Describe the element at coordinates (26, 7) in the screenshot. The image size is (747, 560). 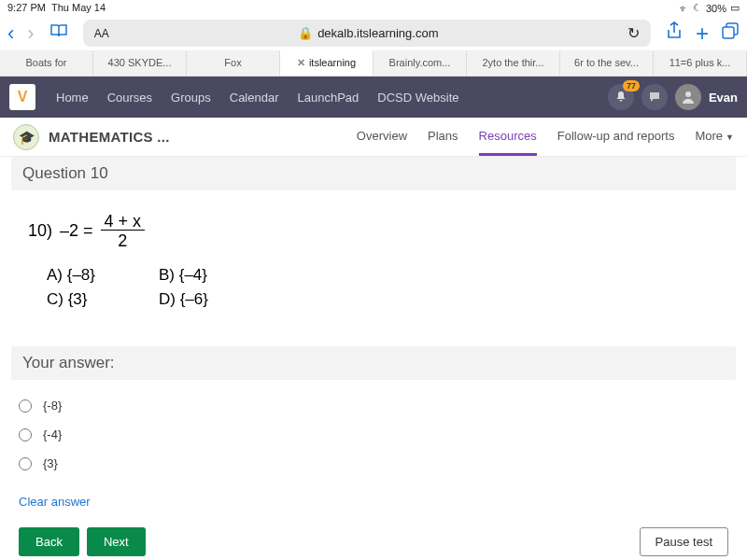
I see `status-time: 9:27 PM` at that location.